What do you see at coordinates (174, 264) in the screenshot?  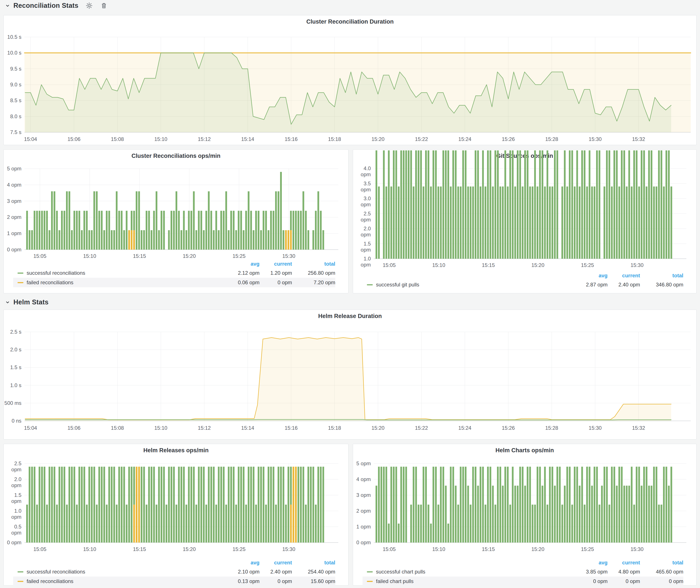 I see `legend-header: avgcurrenttotal` at bounding box center [174, 264].